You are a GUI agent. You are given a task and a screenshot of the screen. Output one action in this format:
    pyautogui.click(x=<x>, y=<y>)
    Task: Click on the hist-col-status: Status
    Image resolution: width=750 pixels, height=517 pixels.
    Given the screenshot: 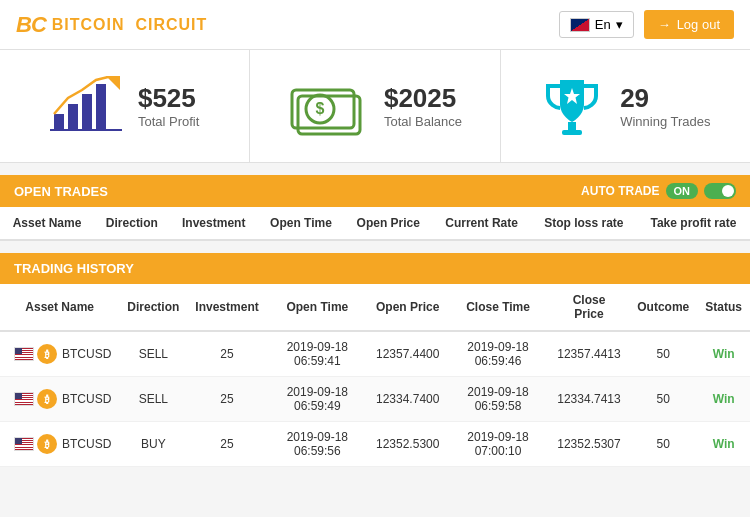 What is the action you would take?
    pyautogui.click(x=724, y=308)
    